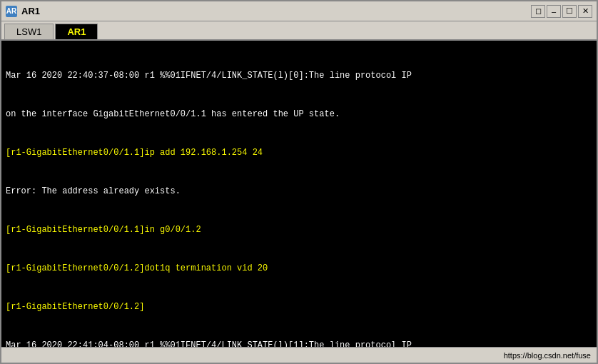  What do you see at coordinates (23, 11) in the screenshot?
I see `title-bar-left: AR AR1` at bounding box center [23, 11].